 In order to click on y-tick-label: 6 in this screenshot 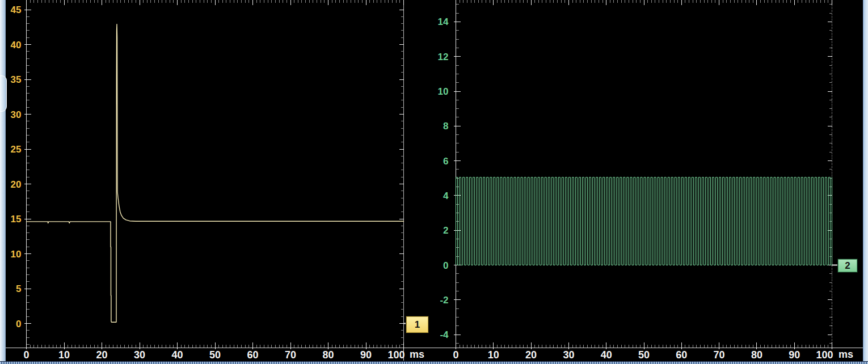, I will do `click(446, 161)`.